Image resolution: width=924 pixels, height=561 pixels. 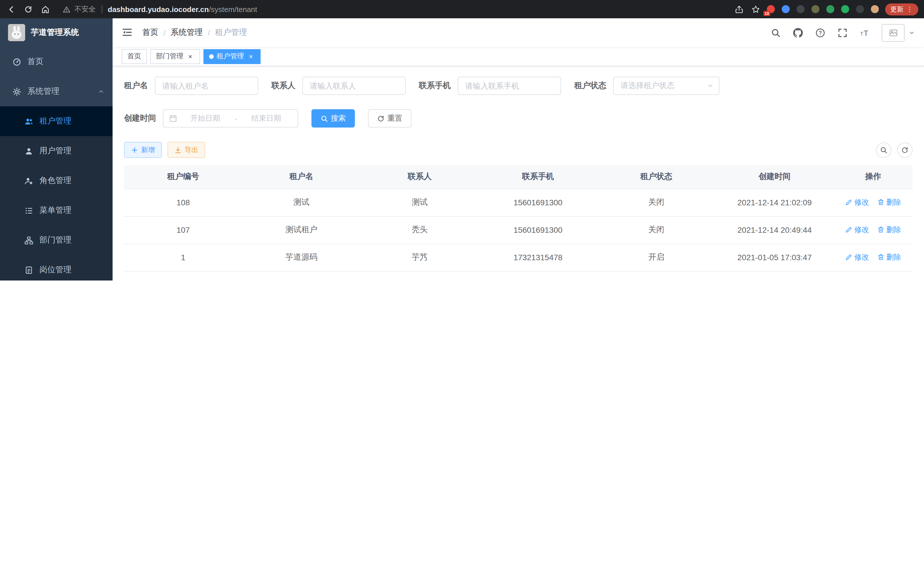 What do you see at coordinates (518, 150) in the screenshot?
I see `table-toolbar: 新增 导出` at bounding box center [518, 150].